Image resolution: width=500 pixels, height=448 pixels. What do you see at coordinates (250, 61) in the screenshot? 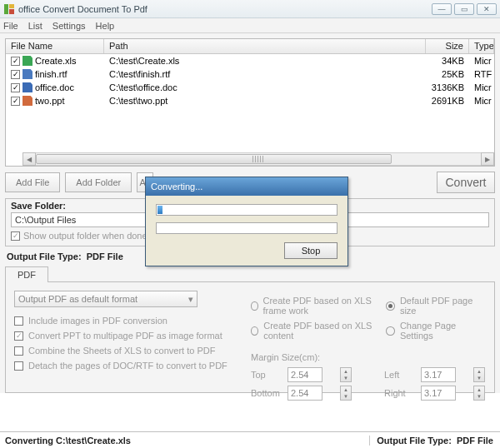
I see `table-row: ✓Create.xlsC:\test\Create.xls34KBMicr` at bounding box center [250, 61].